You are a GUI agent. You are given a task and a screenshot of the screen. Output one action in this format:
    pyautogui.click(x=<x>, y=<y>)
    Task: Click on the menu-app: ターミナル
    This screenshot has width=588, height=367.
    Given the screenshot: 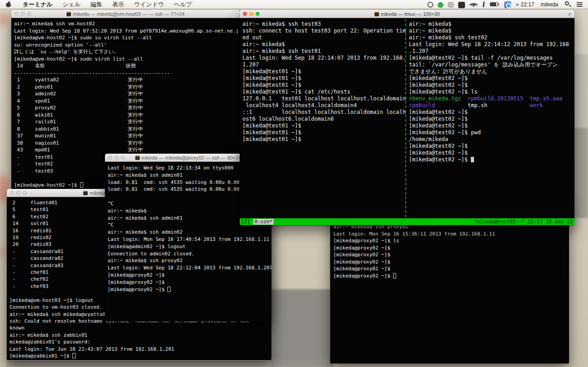 What is the action you would take?
    pyautogui.click(x=38, y=5)
    